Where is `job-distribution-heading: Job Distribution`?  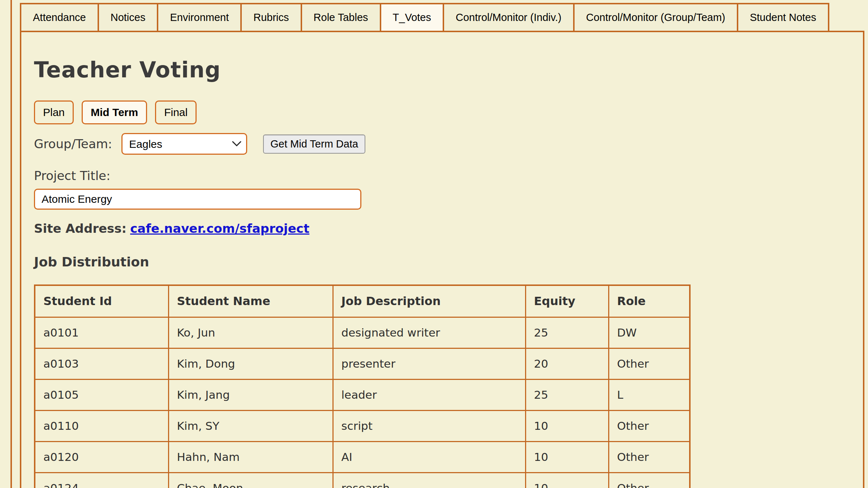 job-distribution-heading: Job Distribution is located at coordinates (448, 262).